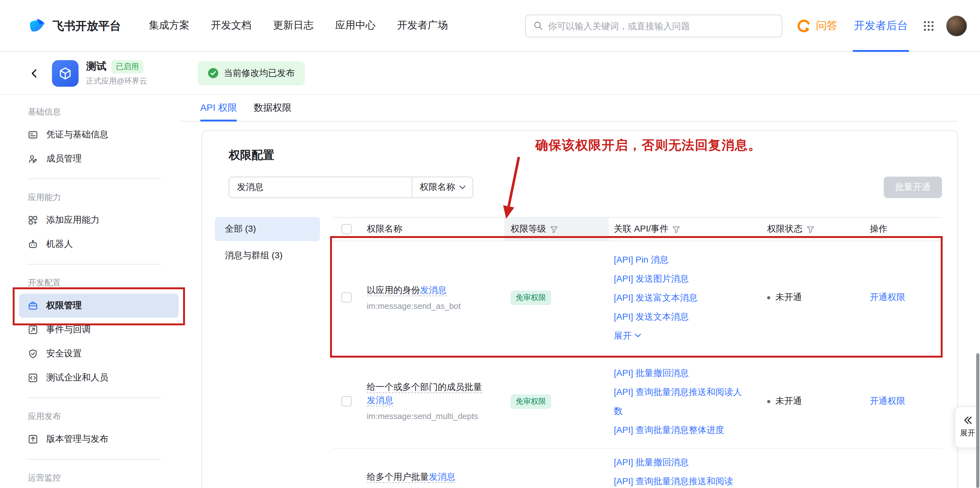  What do you see at coordinates (442, 187) in the screenshot?
I see `search-filter-select: 权限名称` at bounding box center [442, 187].